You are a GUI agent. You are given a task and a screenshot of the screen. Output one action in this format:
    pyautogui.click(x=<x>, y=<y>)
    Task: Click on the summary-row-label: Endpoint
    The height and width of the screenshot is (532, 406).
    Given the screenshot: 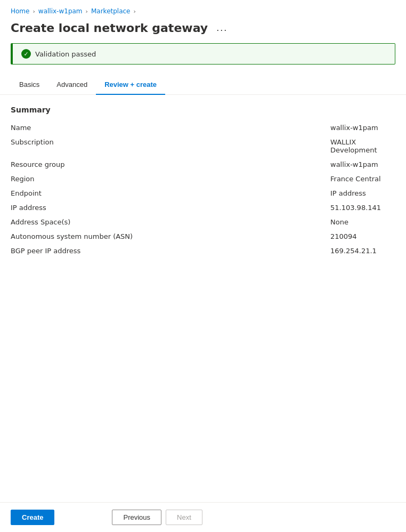 What is the action you would take?
    pyautogui.click(x=170, y=193)
    